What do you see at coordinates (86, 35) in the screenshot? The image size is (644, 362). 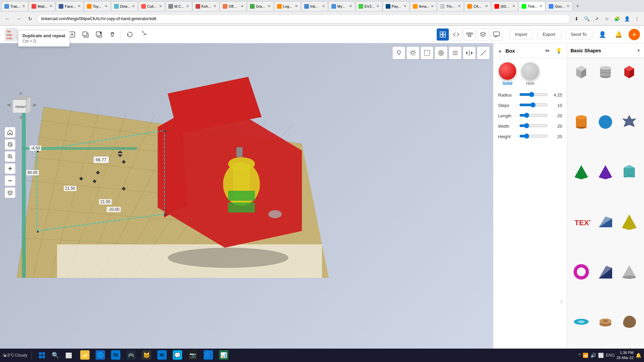 I see `copy-button` at bounding box center [86, 35].